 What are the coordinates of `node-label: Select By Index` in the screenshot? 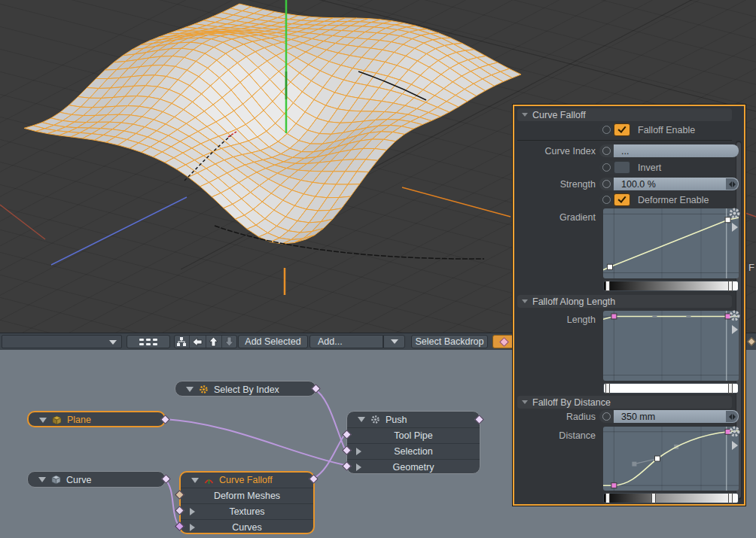 It's located at (247, 390).